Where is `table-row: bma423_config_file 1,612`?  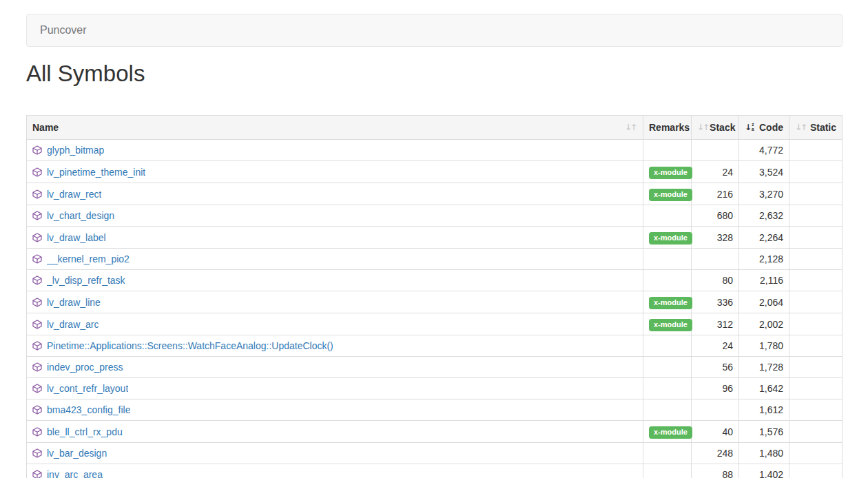 table-row: bma423_config_file 1,612 is located at coordinates (435, 411).